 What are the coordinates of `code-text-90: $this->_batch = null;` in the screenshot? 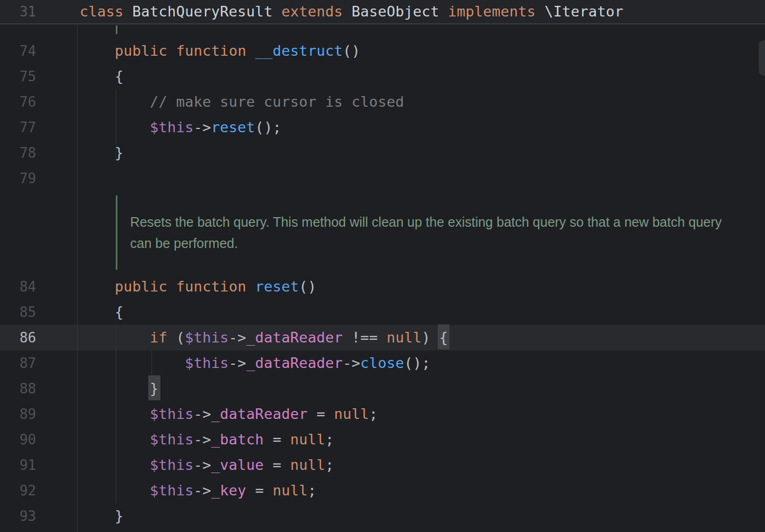 It's located at (207, 440).